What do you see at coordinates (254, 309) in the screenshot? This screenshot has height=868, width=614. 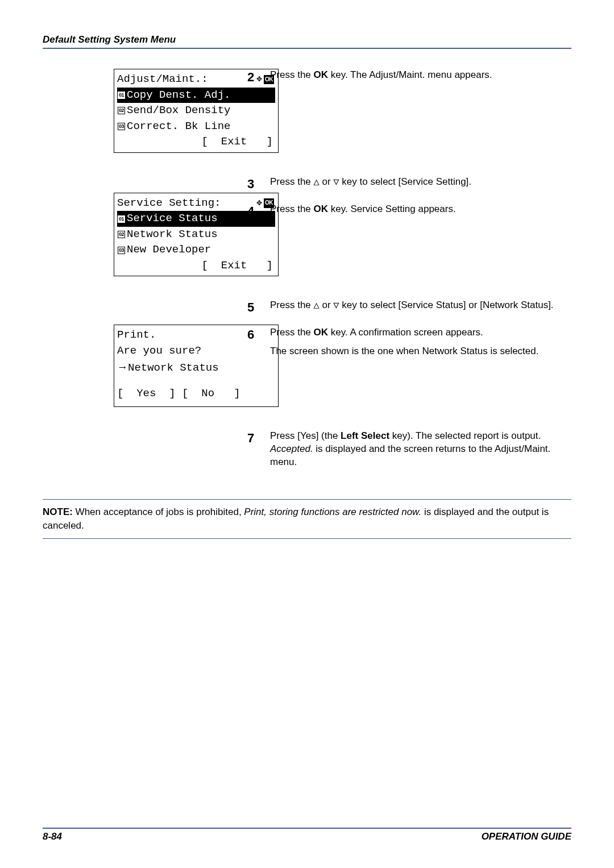 I see `step-number: 5` at bounding box center [254, 309].